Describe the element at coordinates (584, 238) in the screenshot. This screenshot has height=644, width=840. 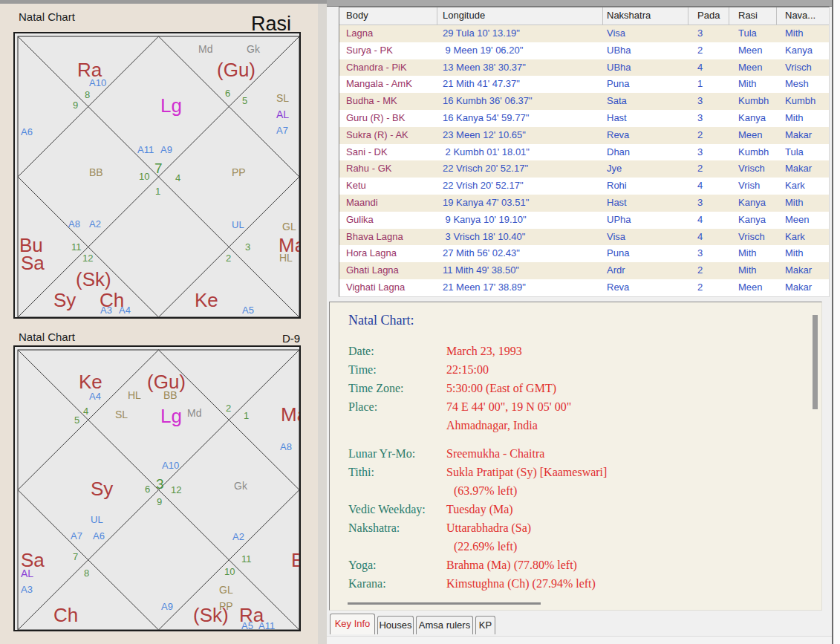
I see `table-row: Bhava Lagna 3 Vrisch 18' 10.40"Visa4Vris…` at that location.